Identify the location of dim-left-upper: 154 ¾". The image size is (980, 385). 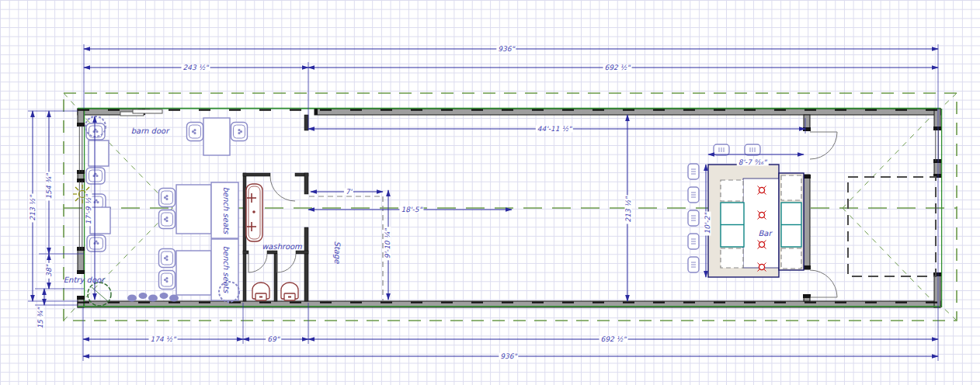
(50, 186).